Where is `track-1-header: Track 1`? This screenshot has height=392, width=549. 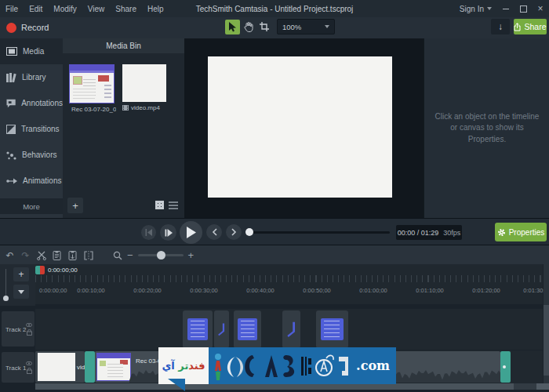
track-1-header: Track 1 is located at coordinates (18, 367).